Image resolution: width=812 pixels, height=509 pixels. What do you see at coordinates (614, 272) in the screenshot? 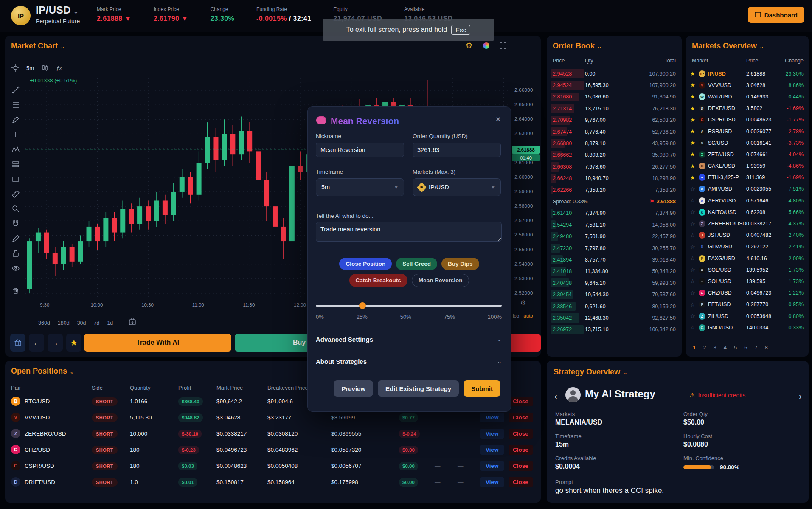
I see `bid-row: 2.41018 11,334.80 50,348.20` at bounding box center [614, 272].